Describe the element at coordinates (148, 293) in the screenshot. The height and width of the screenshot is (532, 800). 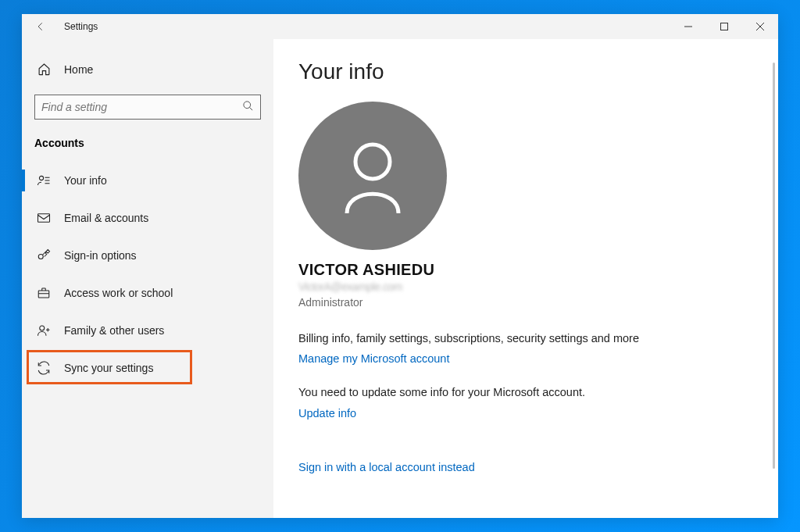
I see `sidebar-item-access-work: Access work or school` at that location.